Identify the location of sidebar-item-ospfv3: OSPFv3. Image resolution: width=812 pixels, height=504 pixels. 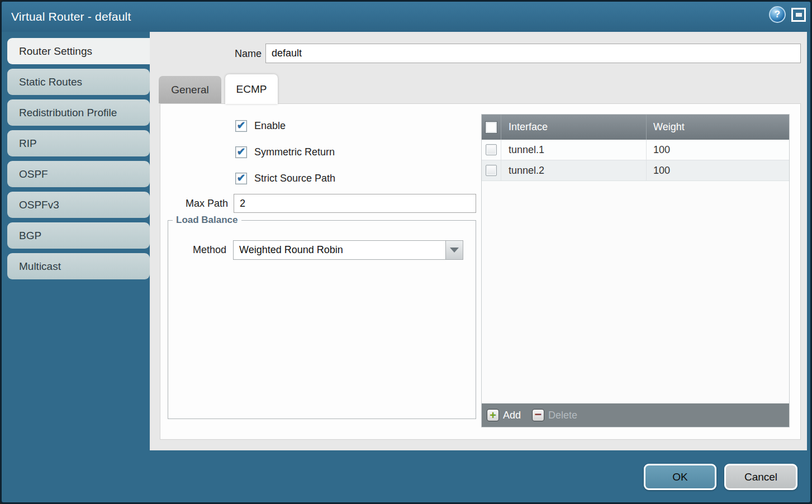
(78, 205).